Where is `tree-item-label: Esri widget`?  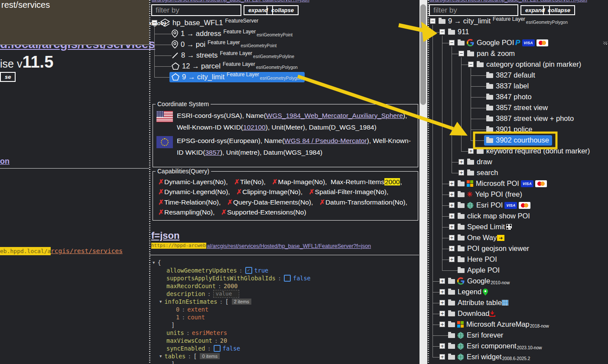
tree-item-label: Esri widget is located at coordinates (484, 357).